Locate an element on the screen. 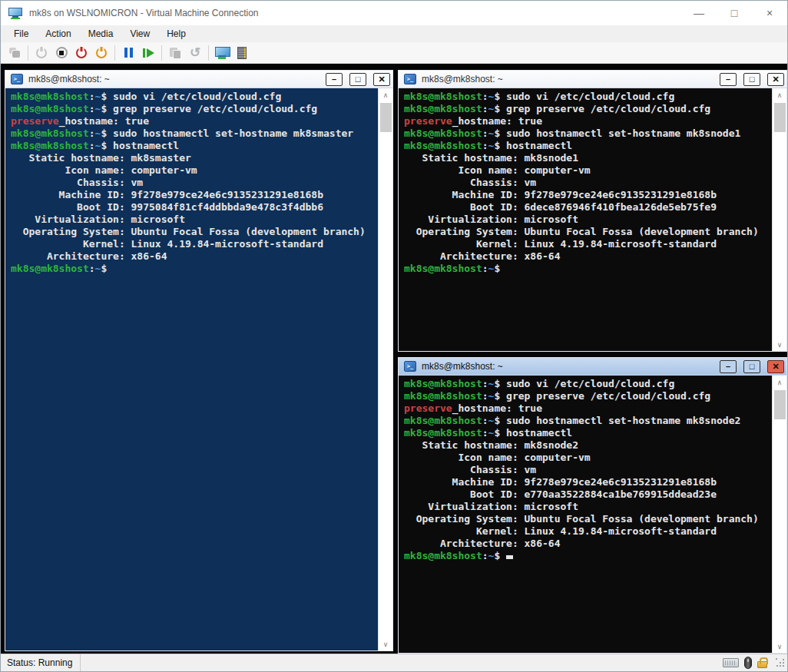 The height and width of the screenshot is (672, 788). shut-down-button is located at coordinates (81, 53).